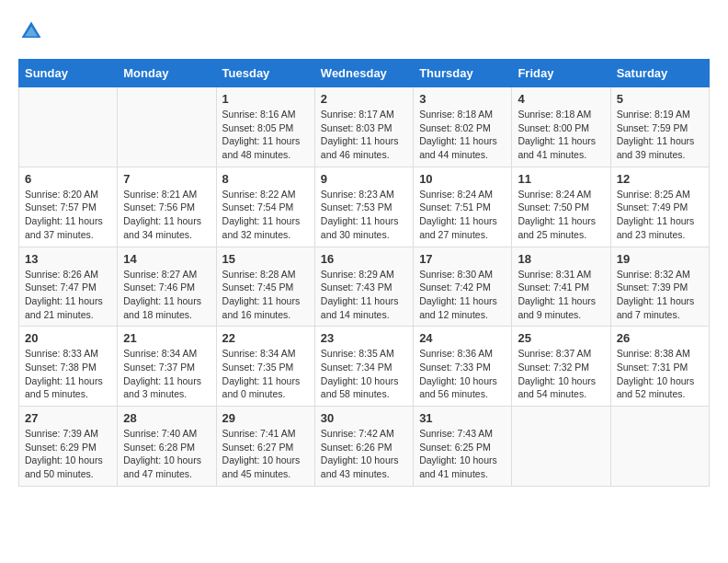  Describe the element at coordinates (561, 206) in the screenshot. I see `calendar-cell: 11Sunrise: 8:24 AM Sunset: 7:50 PM Dayli…` at that location.